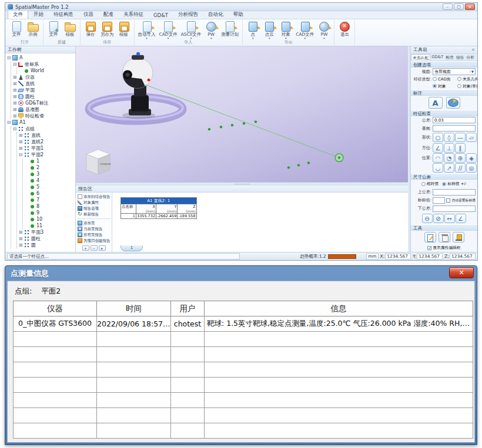 This screenshot has width=482, height=448. I want to click on report-action-添加页: 添加页, so click(94, 223).